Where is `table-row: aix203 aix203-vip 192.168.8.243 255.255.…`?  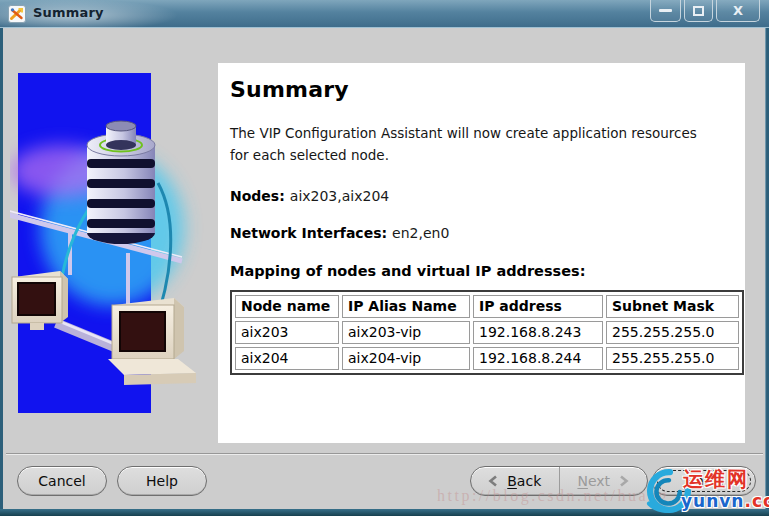
table-row: aix203 aix203-vip 192.168.8.243 255.255.… is located at coordinates (487, 332).